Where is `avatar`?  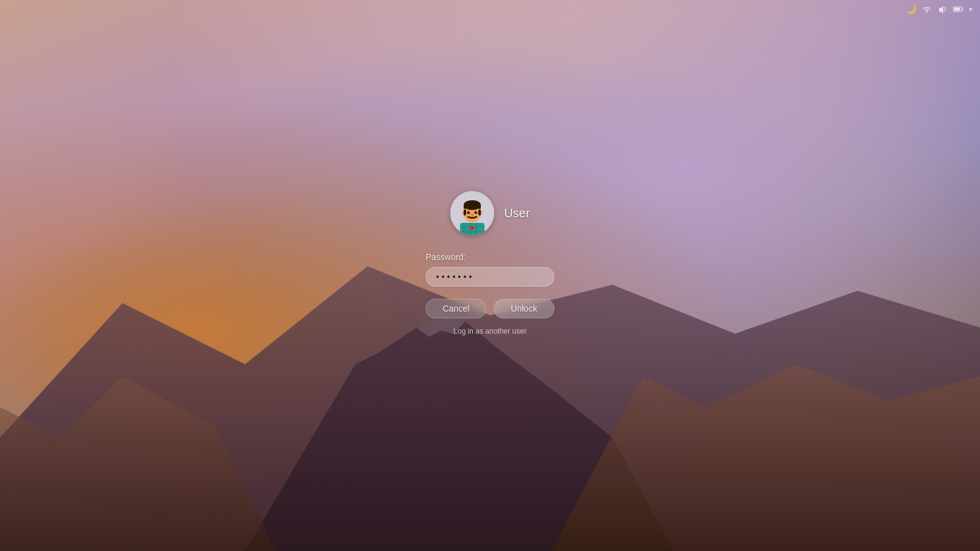 avatar is located at coordinates (472, 213).